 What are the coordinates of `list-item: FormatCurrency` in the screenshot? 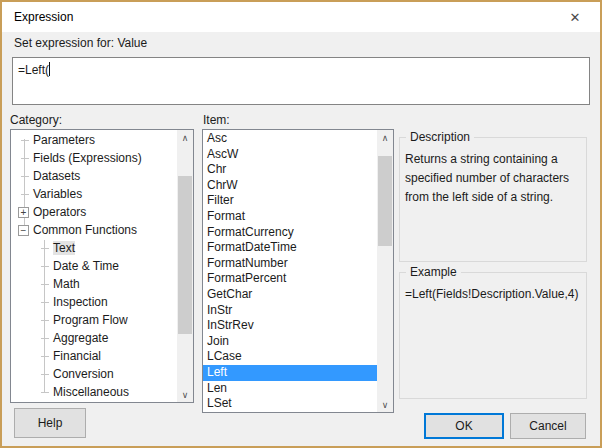 It's located at (290, 233).